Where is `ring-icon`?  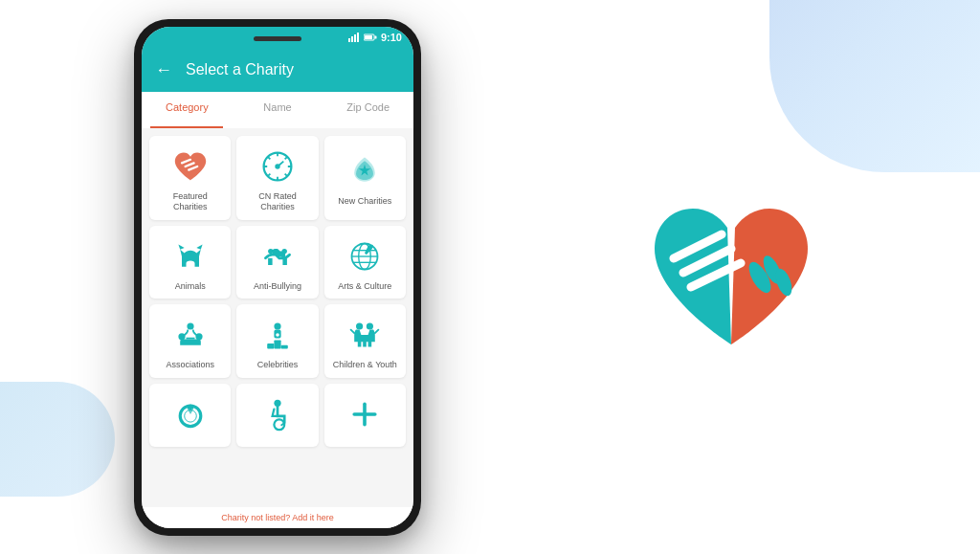
ring-icon is located at coordinates (190, 414).